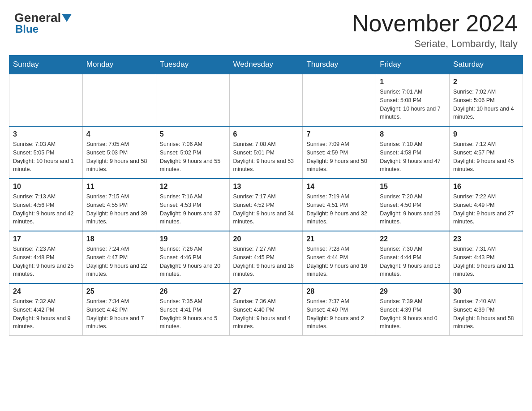 Image resolution: width=532 pixels, height=411 pixels. Describe the element at coordinates (339, 210) in the screenshot. I see `day-info: Sunrise: 7:19 AMSunset: 4:51 PMDaylight:…` at that location.